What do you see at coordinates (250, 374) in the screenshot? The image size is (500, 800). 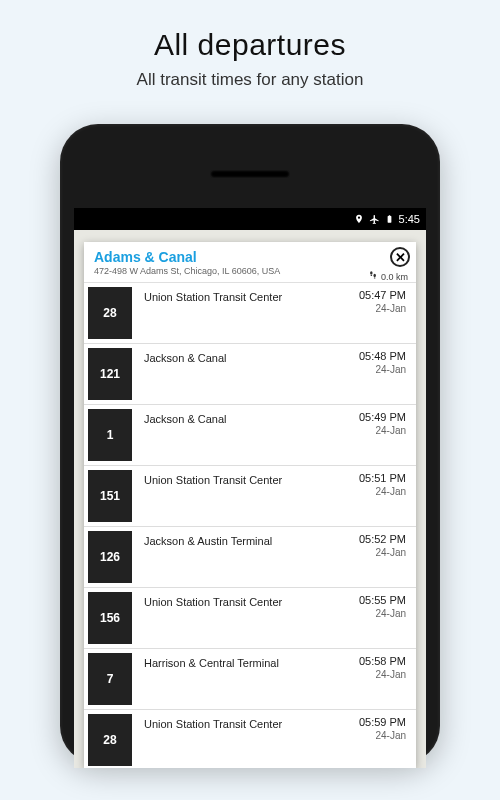 I see `departure-row: 121 Jackson & Canal 05:48 PM 24-Jan` at bounding box center [250, 374].